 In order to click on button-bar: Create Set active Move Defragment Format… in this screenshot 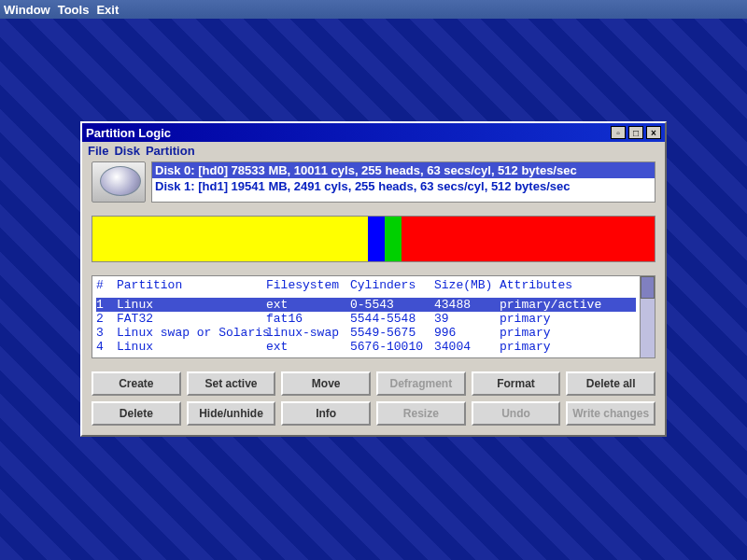, I will do `click(374, 399)`.